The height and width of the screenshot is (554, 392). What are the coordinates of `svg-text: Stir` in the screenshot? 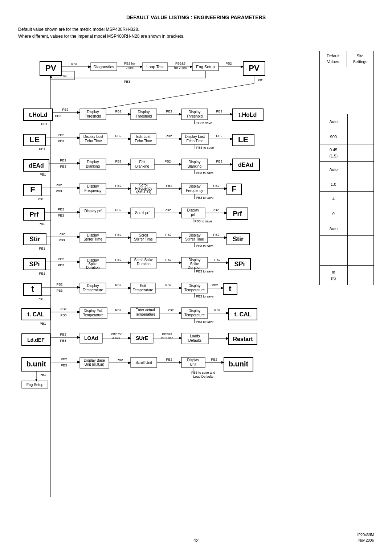 It's located at (238, 239).